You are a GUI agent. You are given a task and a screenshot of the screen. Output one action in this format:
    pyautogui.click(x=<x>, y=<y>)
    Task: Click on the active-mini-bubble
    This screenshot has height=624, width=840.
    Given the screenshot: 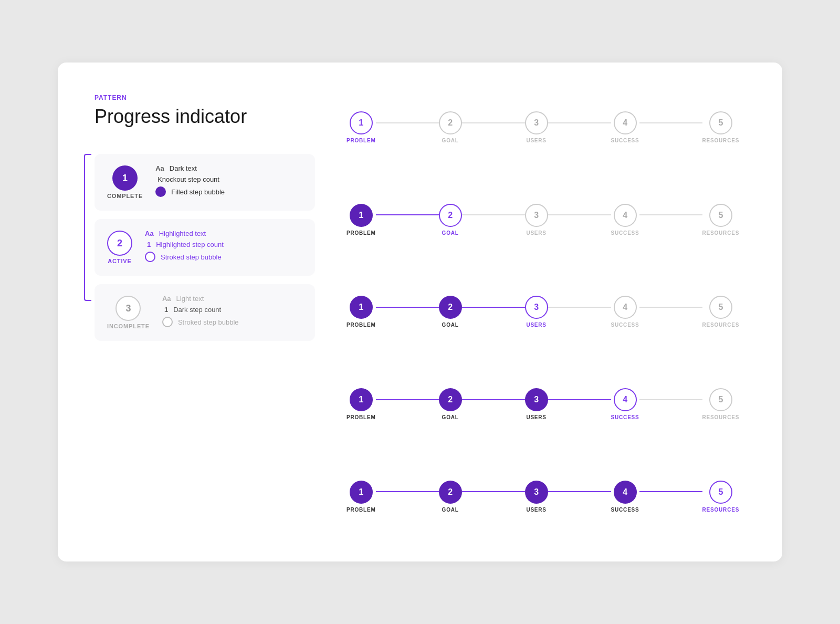 What is the action you would take?
    pyautogui.click(x=150, y=257)
    